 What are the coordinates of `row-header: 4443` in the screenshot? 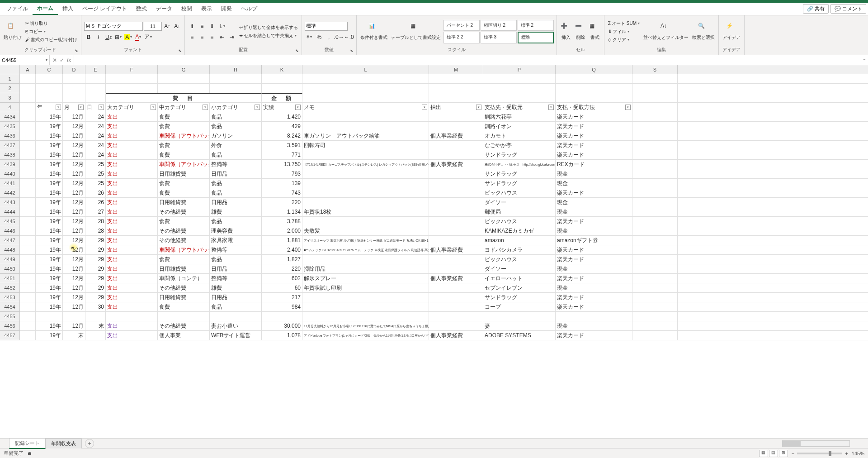 It's located at (10, 203).